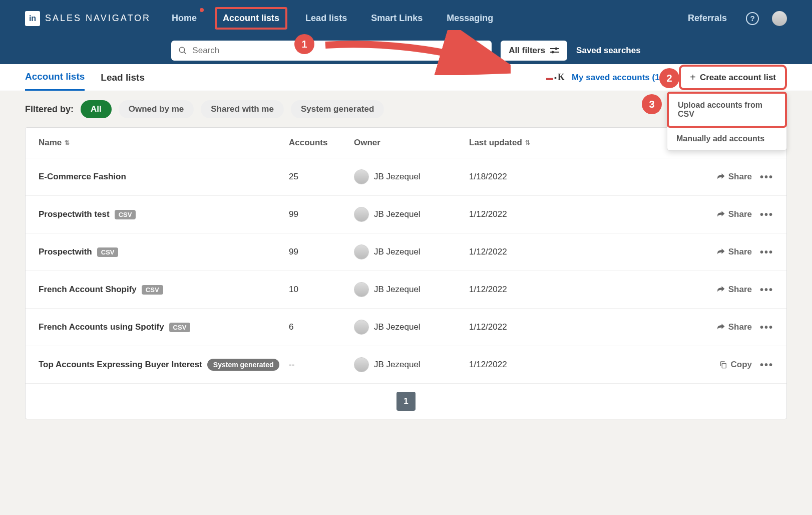 The width and height of the screenshot is (812, 515). What do you see at coordinates (184, 18) in the screenshot?
I see `nav-home: Home` at bounding box center [184, 18].